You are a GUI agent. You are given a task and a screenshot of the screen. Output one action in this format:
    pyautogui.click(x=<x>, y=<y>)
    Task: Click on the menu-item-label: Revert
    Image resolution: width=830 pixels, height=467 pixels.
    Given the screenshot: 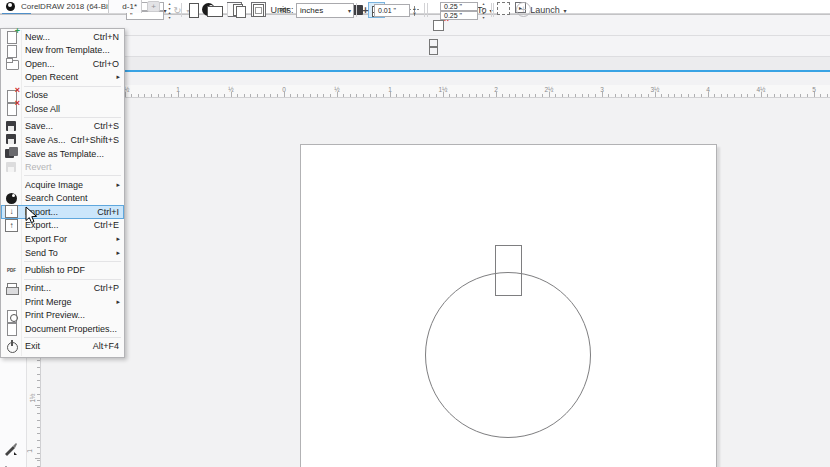 What is the action you would take?
    pyautogui.click(x=38, y=167)
    